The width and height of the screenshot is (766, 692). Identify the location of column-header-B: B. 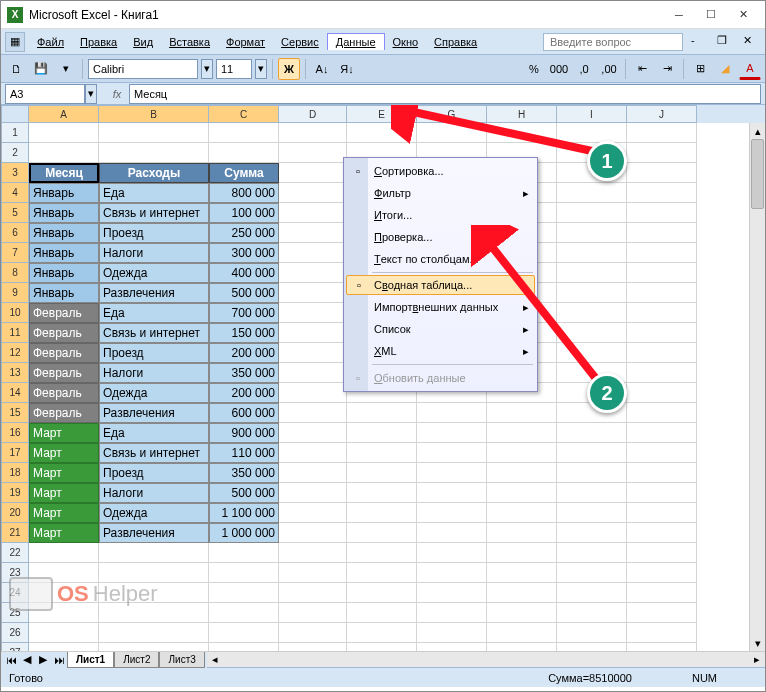
(154, 114).